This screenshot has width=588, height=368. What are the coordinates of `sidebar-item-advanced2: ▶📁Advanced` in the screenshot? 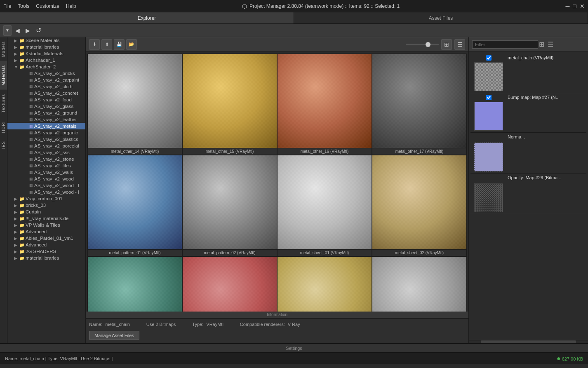 It's located at (46, 245).